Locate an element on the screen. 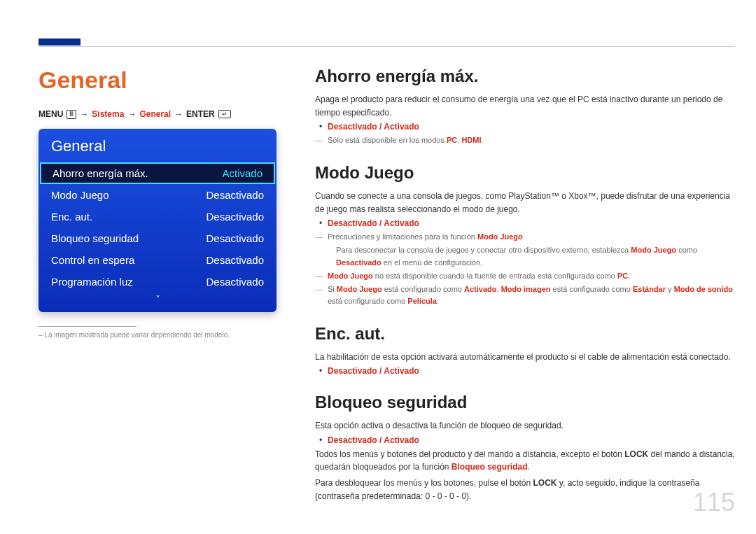 This screenshot has width=756, height=534. section-ahorro: Ahorro energía máx. Apaga el producto pa… is located at coordinates (525, 106).